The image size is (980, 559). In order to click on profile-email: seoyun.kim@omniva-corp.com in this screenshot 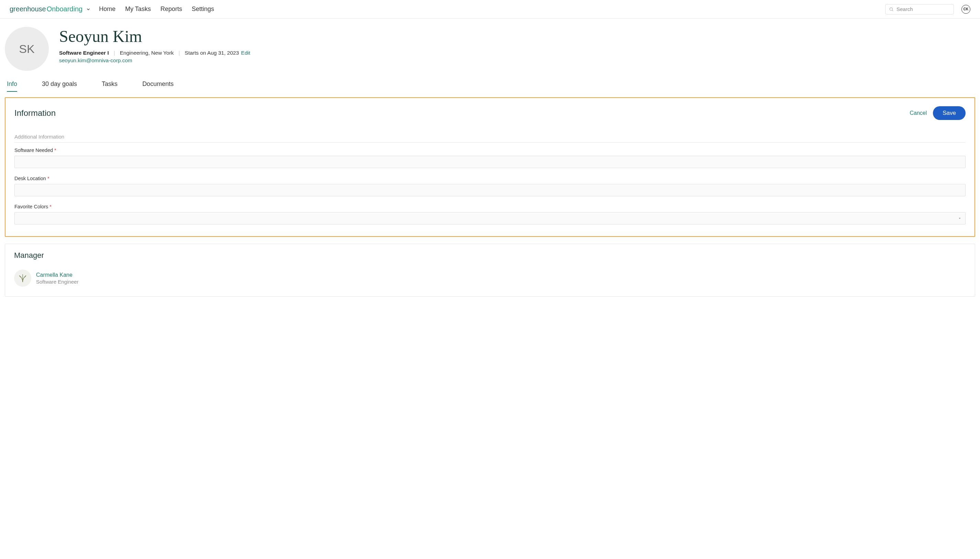, I will do `click(96, 61)`.